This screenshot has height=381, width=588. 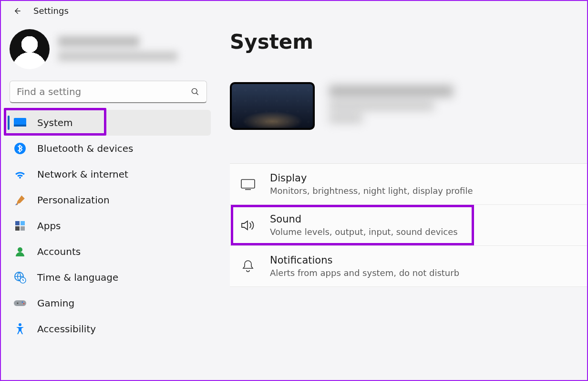 I want to click on sidebar-item-label: Bluetooth & devices, so click(x=85, y=148).